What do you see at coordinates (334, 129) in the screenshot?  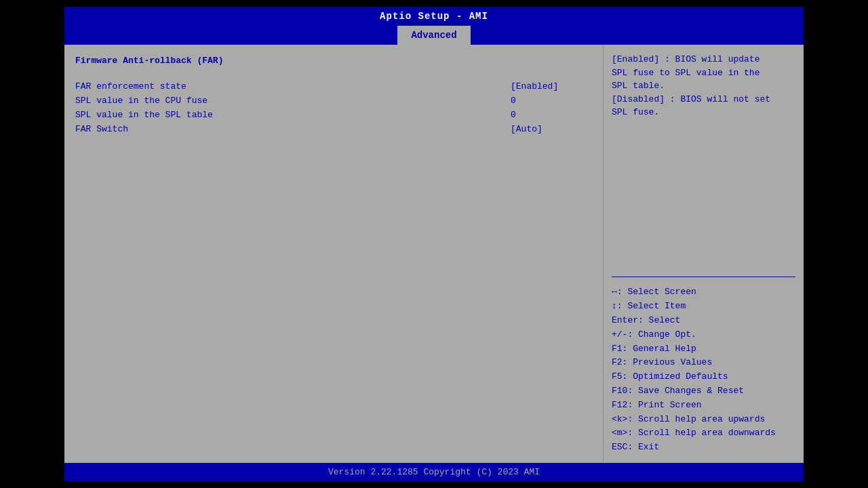 I see `table-row: FAR Switch [Auto]` at bounding box center [334, 129].